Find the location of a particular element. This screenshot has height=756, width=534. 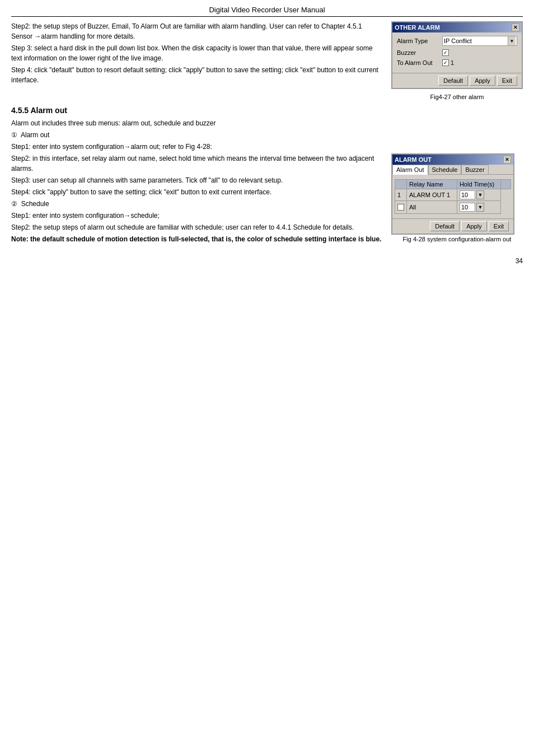

step3-disk-text: Step 3: select a hard disk in the pull d… is located at coordinates (198, 53).